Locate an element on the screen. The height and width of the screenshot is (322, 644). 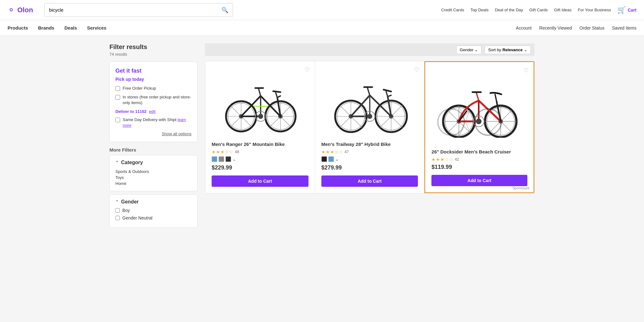
more-filters-label: More Filters is located at coordinates (153, 150).